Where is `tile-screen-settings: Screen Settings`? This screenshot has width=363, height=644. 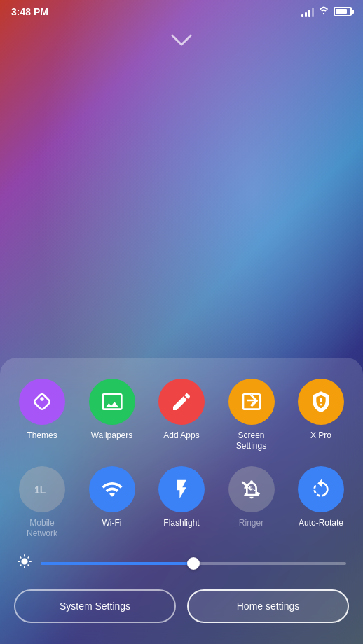 tile-screen-settings: Screen Settings is located at coordinates (252, 416).